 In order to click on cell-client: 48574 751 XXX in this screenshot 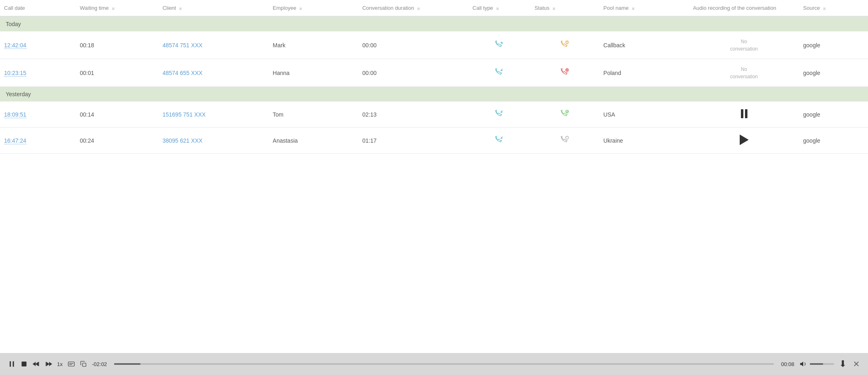, I will do `click(213, 45)`.